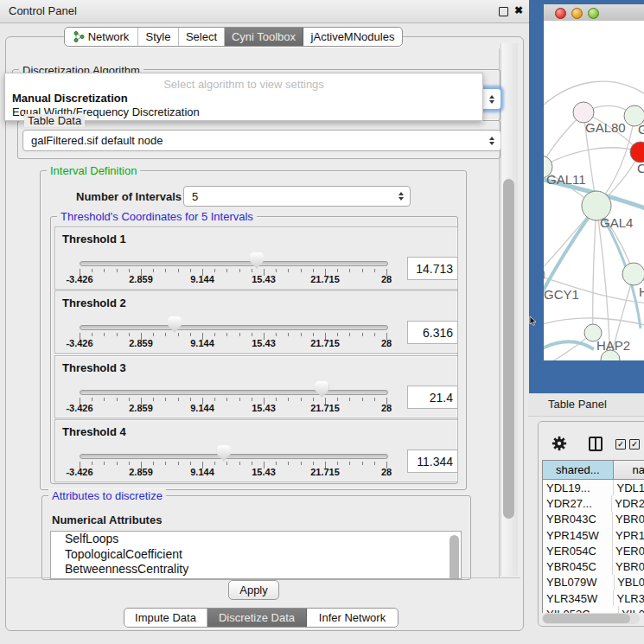  I want to click on table-cell-shared-name: YDL19..., so click(578, 488).